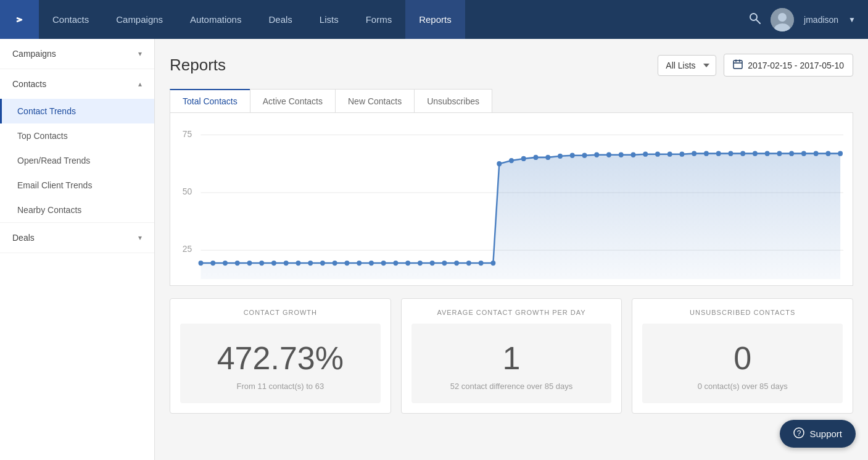 This screenshot has width=868, height=460. I want to click on sidebar-contacts-header: Contacts ▴, so click(77, 84).